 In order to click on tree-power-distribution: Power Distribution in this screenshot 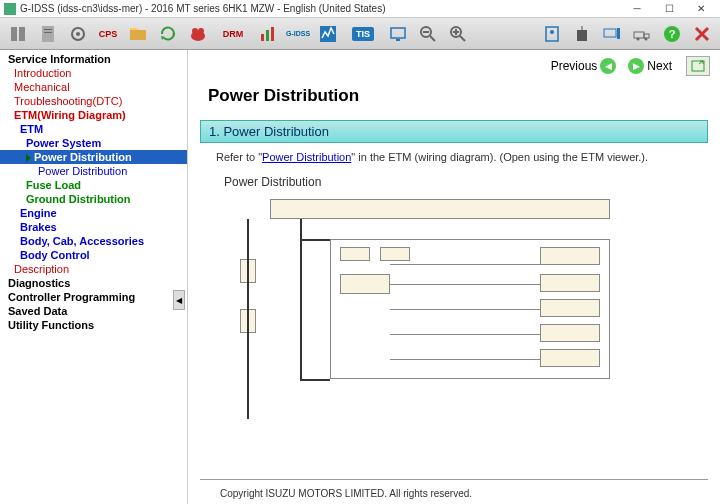, I will do `click(94, 157)`.